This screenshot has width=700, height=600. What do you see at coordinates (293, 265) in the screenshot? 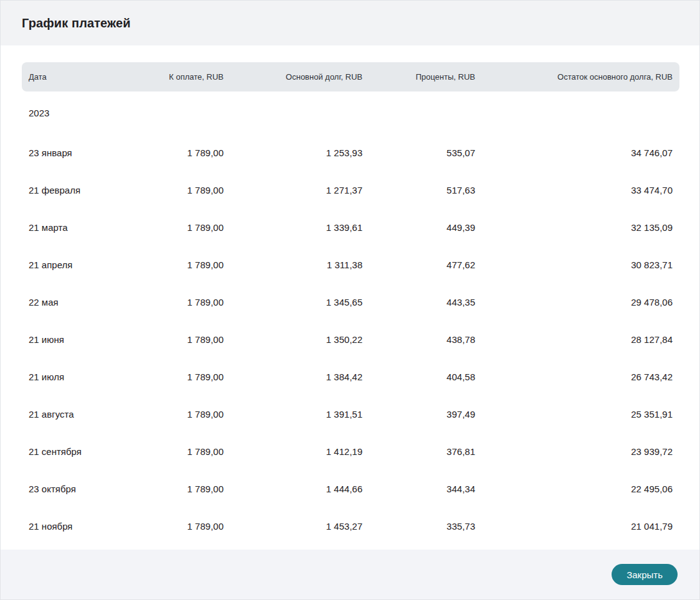
I see `cell-principal: 1 311,38` at bounding box center [293, 265].